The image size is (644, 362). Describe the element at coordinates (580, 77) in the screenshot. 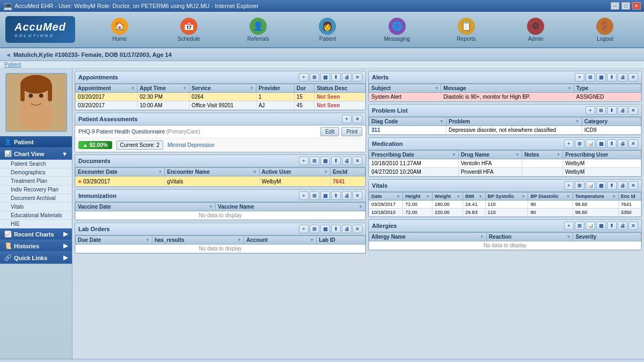

I see `alerts-add-button: +` at that location.